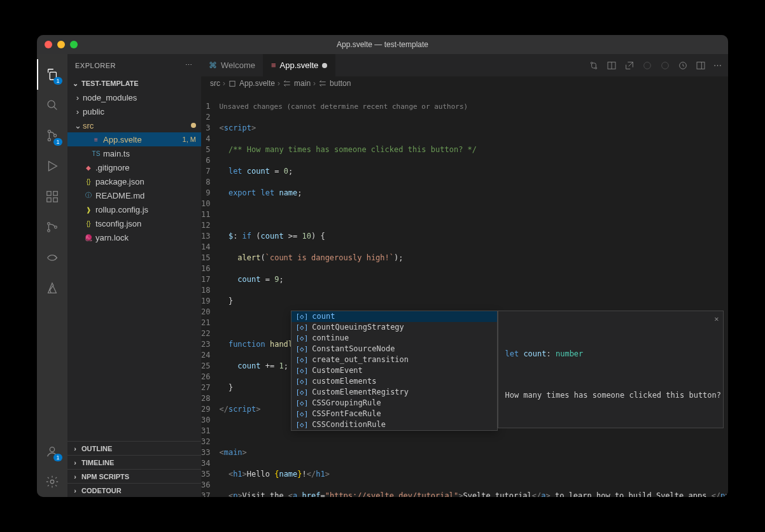 The image size is (765, 532). Describe the element at coordinates (52, 451) in the screenshot. I see `accounts-icon: 1` at that location.